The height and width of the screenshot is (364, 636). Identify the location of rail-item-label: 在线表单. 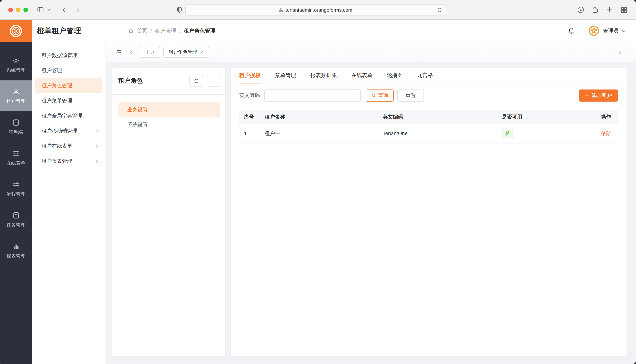
(16, 163).